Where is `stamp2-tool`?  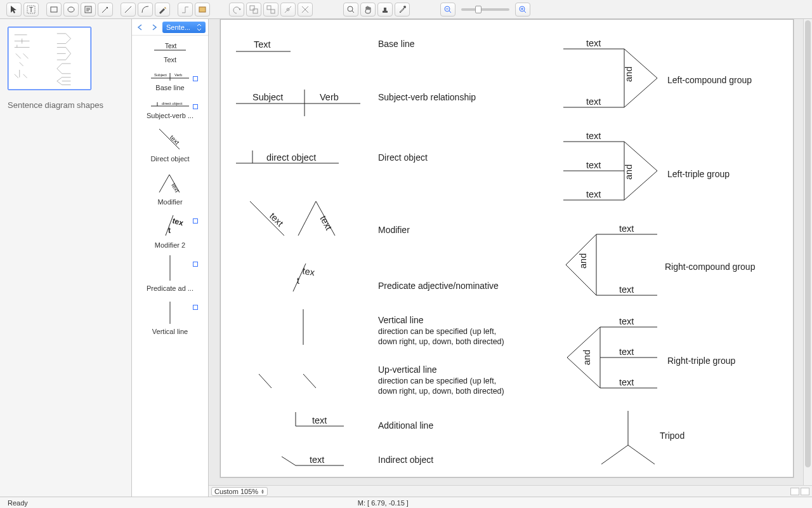
stamp2-tool is located at coordinates (385, 10).